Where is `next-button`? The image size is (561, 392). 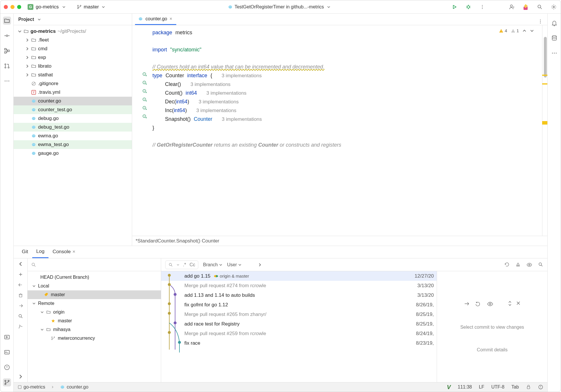 next-button is located at coordinates (21, 377).